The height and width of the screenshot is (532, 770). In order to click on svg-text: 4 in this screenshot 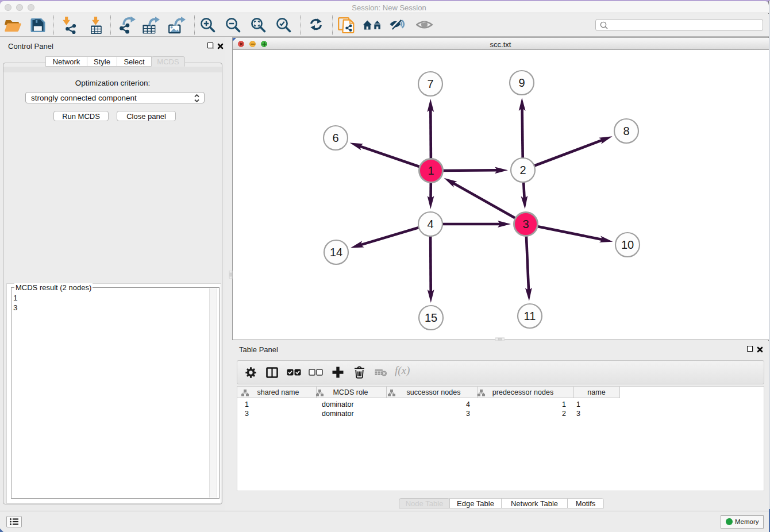, I will do `click(430, 224)`.